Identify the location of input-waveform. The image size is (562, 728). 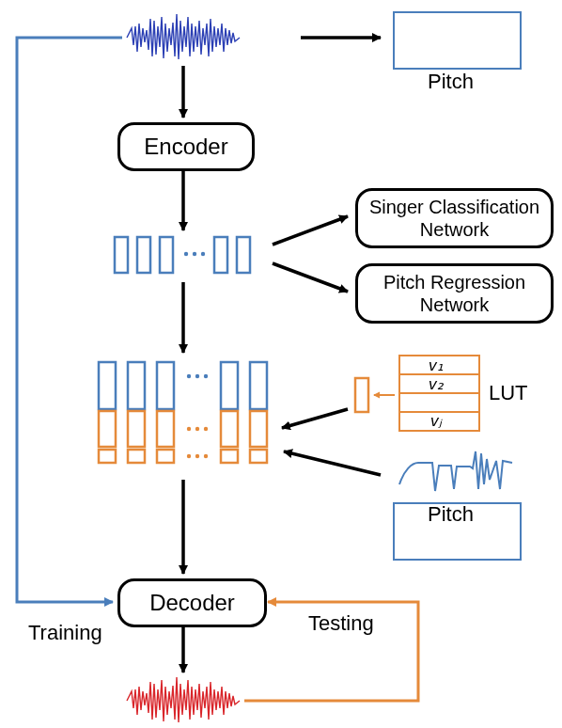
(183, 37).